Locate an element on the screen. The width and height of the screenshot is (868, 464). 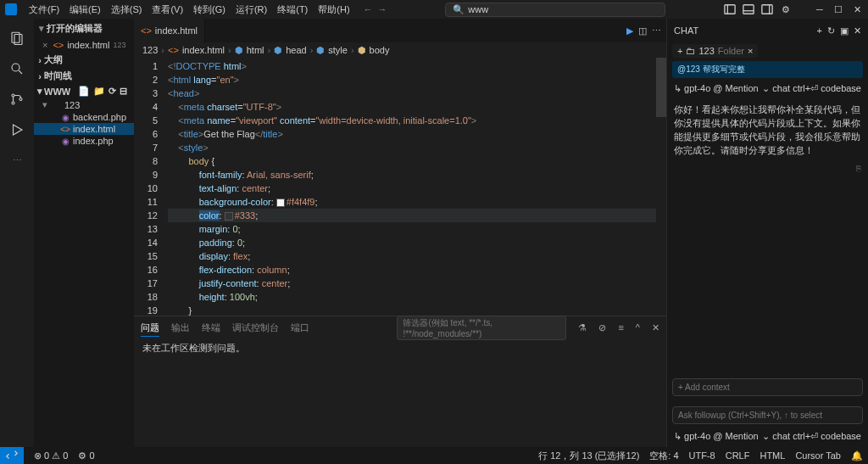
source-control-icon is located at coordinates (17, 99).